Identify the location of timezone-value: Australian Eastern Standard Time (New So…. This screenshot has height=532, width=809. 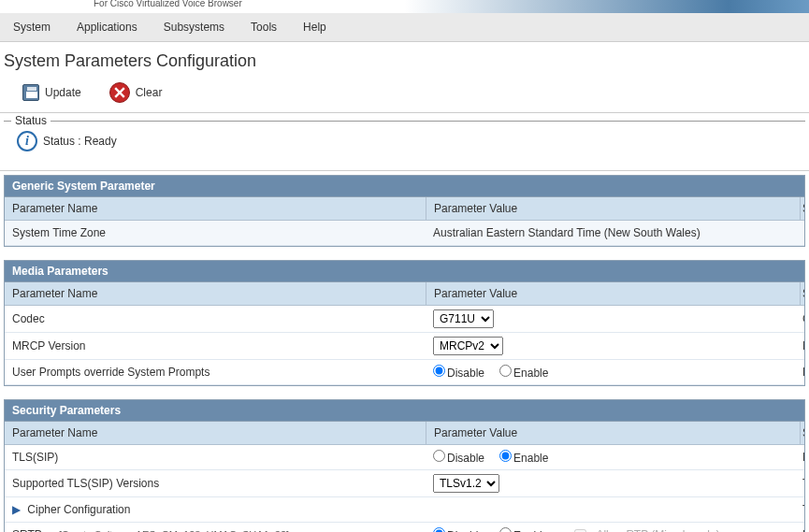
(614, 233).